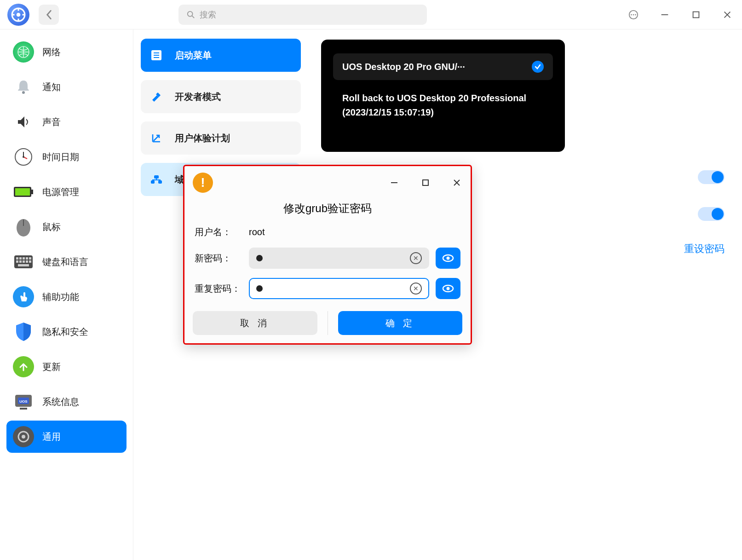 The image size is (742, 560). I want to click on section-label: 开发者模式, so click(198, 97).